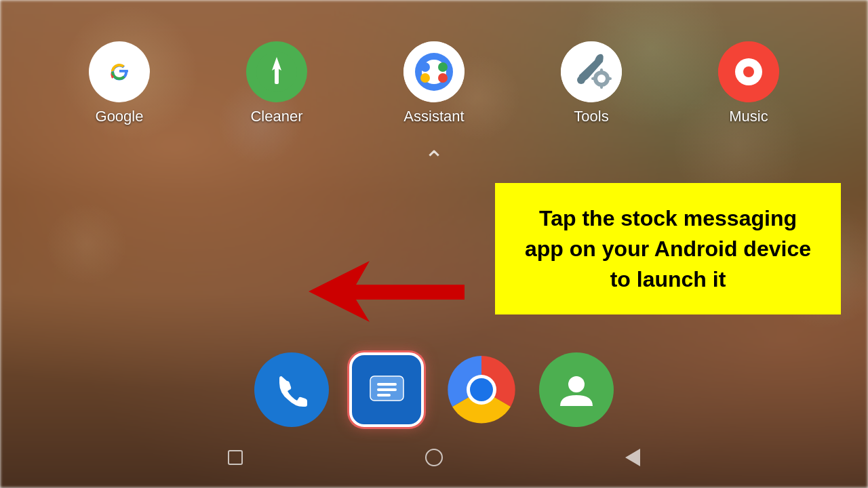 The width and height of the screenshot is (868, 488). I want to click on cleaner-app-icon, so click(277, 72).